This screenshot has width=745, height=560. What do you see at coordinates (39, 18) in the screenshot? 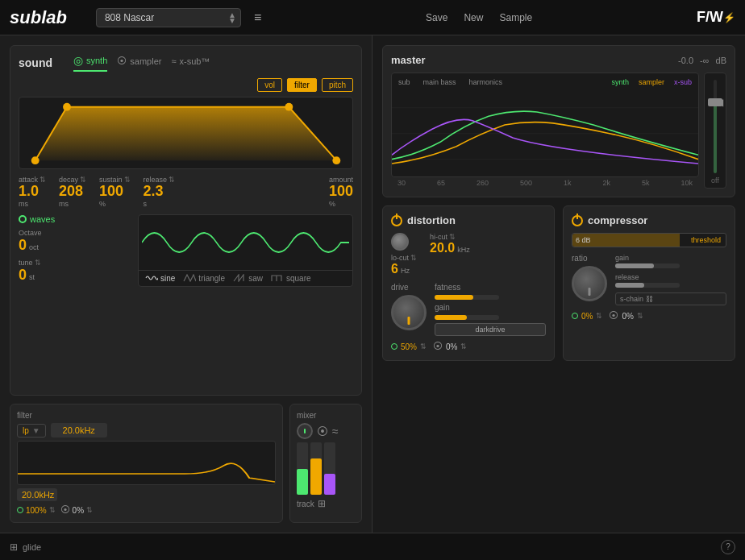
I see `app-logo: sublab` at bounding box center [39, 18].